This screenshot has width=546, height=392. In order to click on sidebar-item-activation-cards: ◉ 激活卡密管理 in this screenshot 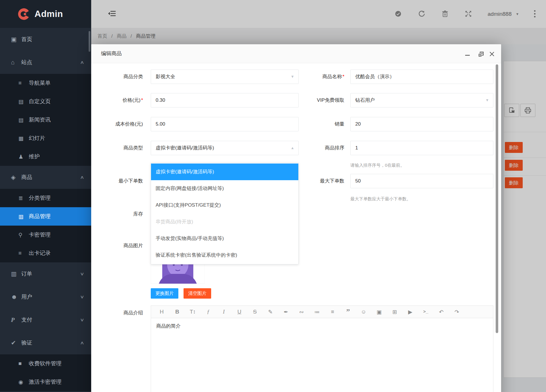, I will do `click(45, 382)`.